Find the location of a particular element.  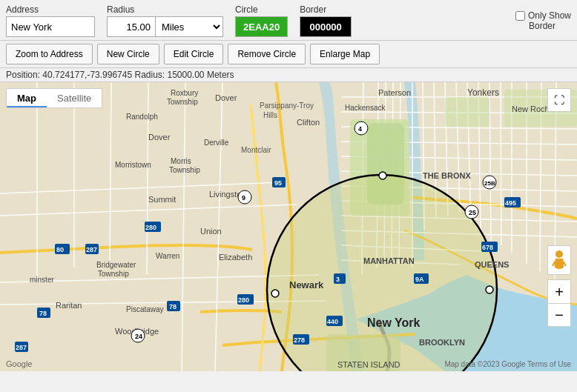

street-view-control is located at coordinates (559, 260).